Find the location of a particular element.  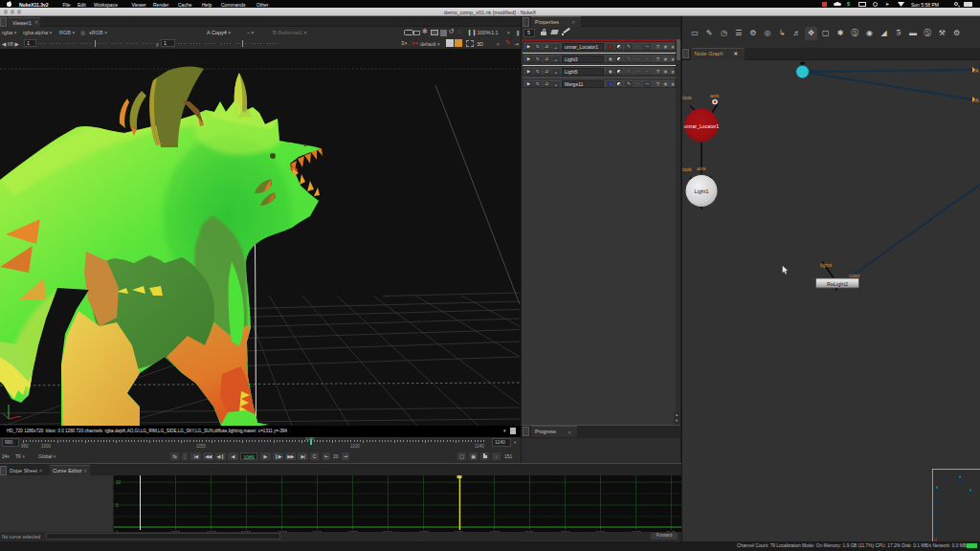

svg-text: lights is located at coordinates (827, 264).